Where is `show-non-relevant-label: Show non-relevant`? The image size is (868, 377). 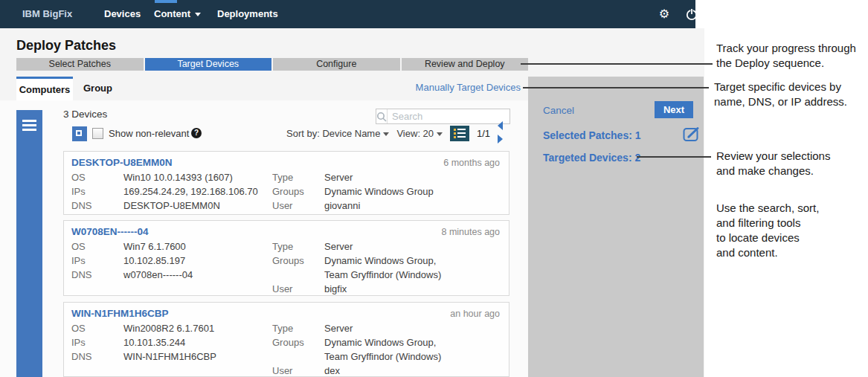
show-non-relevant-label: Show non-relevant is located at coordinates (149, 134).